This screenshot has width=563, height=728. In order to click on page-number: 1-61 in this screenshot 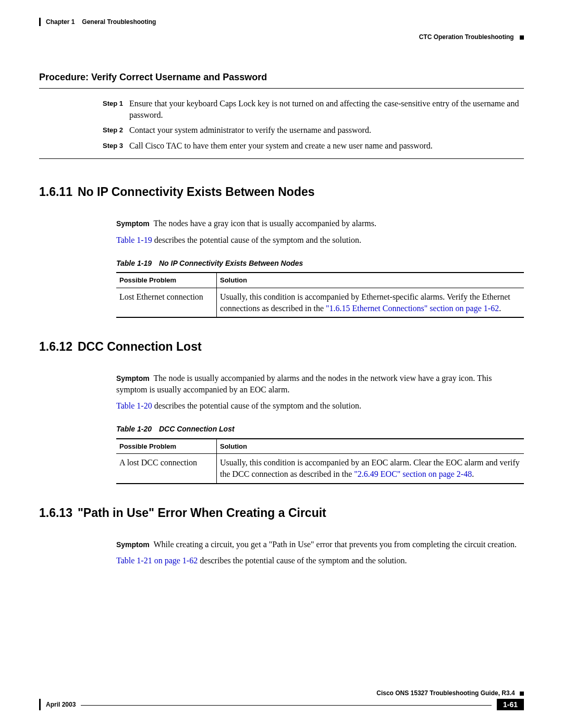, I will do `click(510, 705)`.